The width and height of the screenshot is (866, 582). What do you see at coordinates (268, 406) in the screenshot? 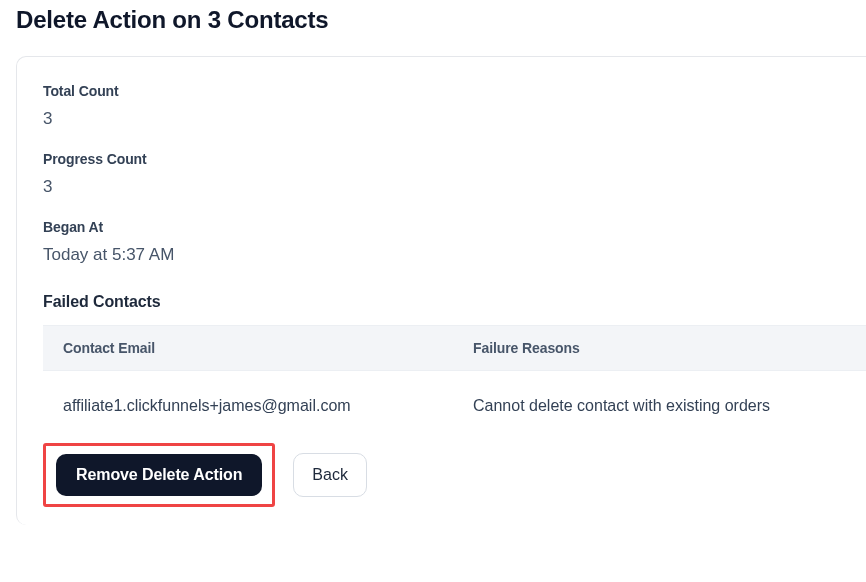
I see `cell-contact-email: affiliate1.clickfunnels+james@gmail.com` at bounding box center [268, 406].